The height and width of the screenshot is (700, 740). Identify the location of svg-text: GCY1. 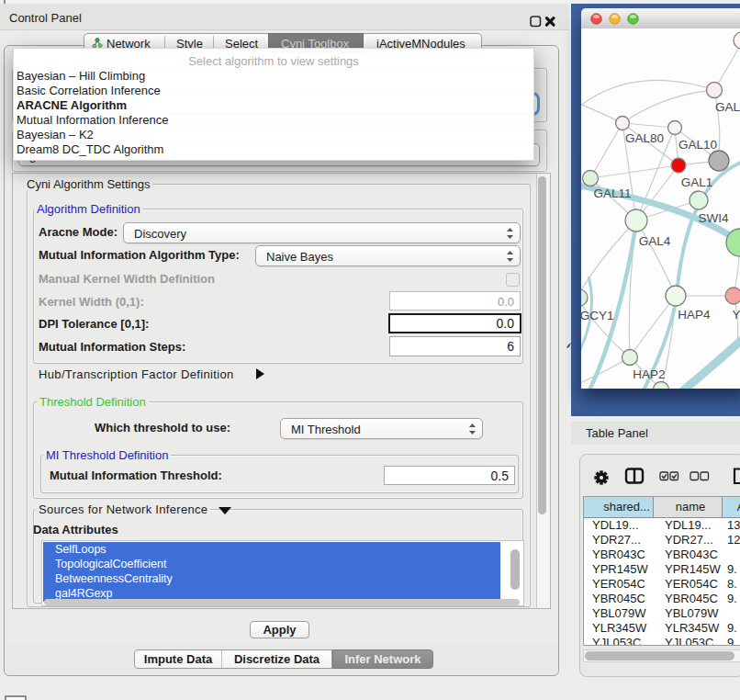
(597, 316).